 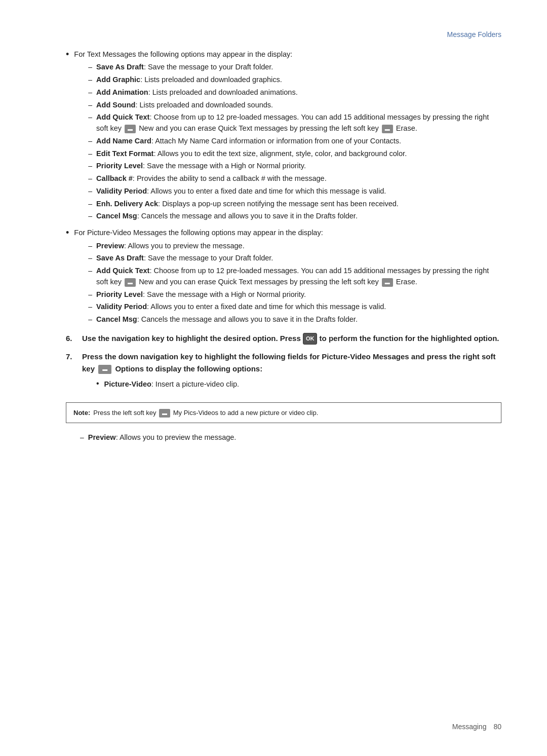 What do you see at coordinates (206, 413) in the screenshot?
I see `note-text: Press the left soft key ▬ My Pics-Videos…` at bounding box center [206, 413].